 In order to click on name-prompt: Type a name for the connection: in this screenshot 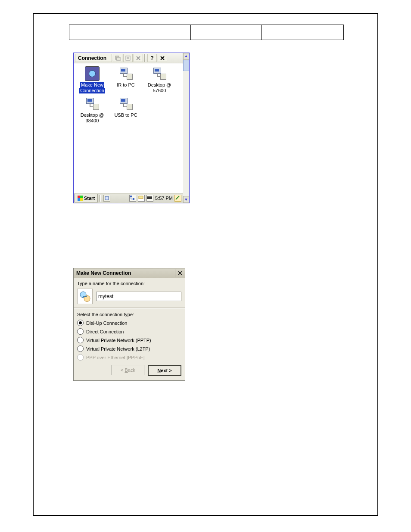, I will do `click(129, 283)`.